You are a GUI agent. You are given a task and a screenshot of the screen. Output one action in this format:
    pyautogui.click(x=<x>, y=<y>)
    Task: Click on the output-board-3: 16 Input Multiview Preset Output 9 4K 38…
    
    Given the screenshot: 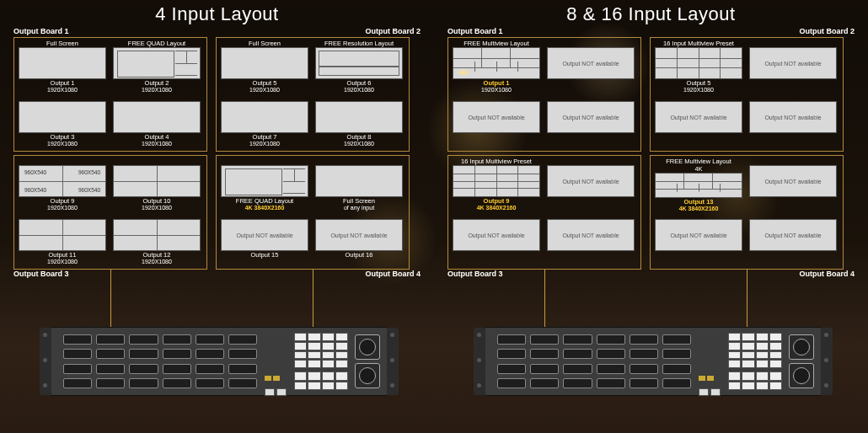 What is the action you would take?
    pyautogui.click(x=544, y=212)
    